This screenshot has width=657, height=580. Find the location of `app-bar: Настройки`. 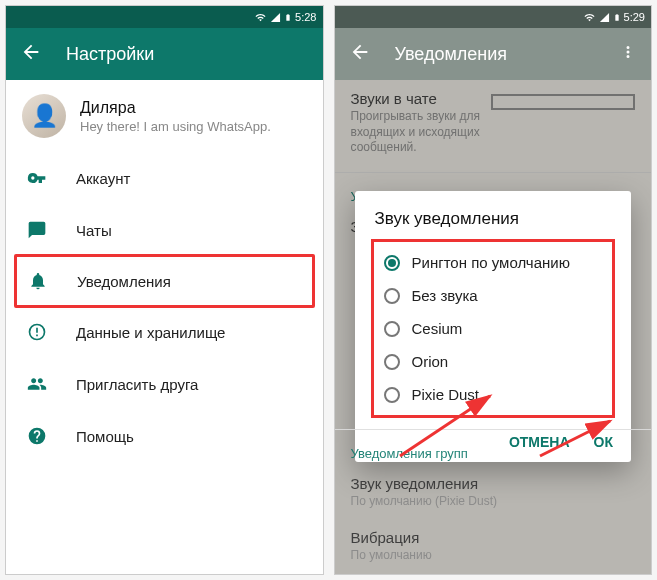

app-bar: Настройки is located at coordinates (164, 54).